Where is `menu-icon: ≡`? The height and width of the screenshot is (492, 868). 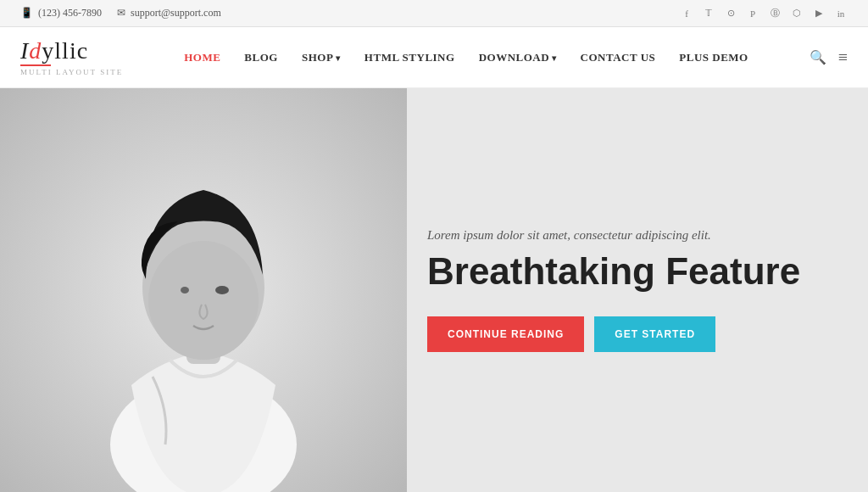 menu-icon: ≡ is located at coordinates (843, 58).